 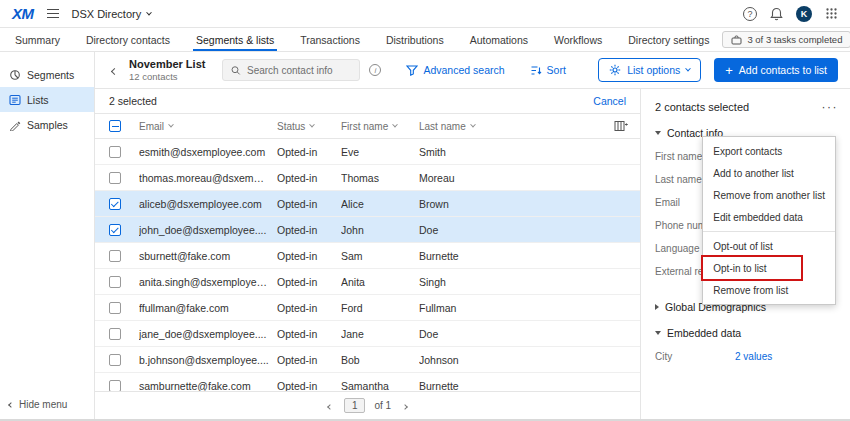 I want to click on column-header-status: Status, so click(x=309, y=126).